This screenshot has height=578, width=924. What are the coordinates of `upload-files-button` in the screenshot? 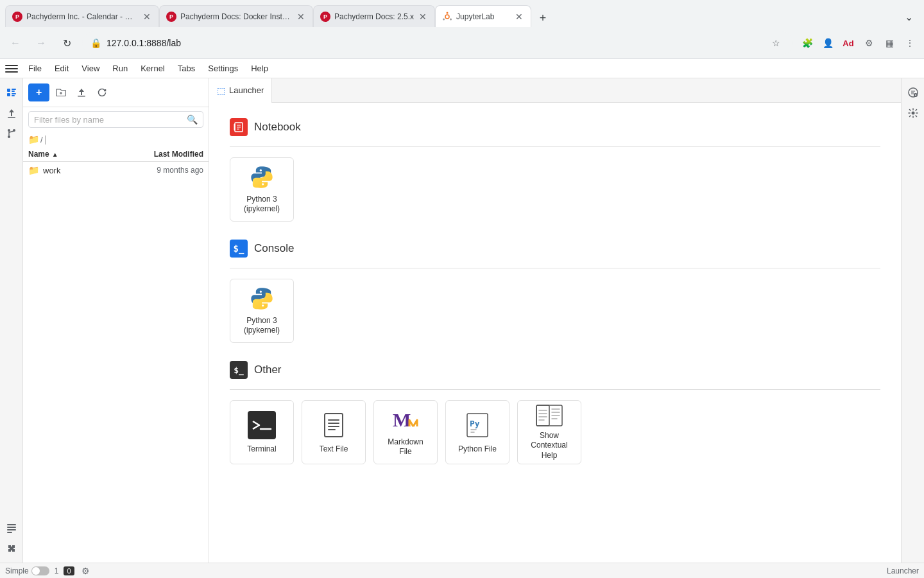 It's located at (81, 92).